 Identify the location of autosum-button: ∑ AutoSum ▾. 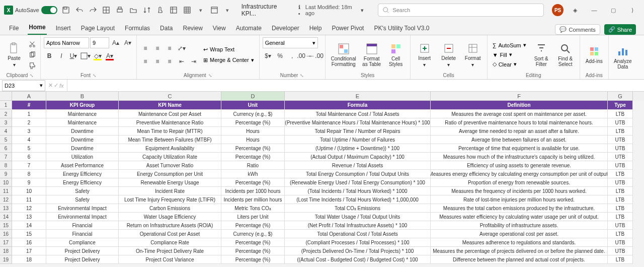
(509, 45).